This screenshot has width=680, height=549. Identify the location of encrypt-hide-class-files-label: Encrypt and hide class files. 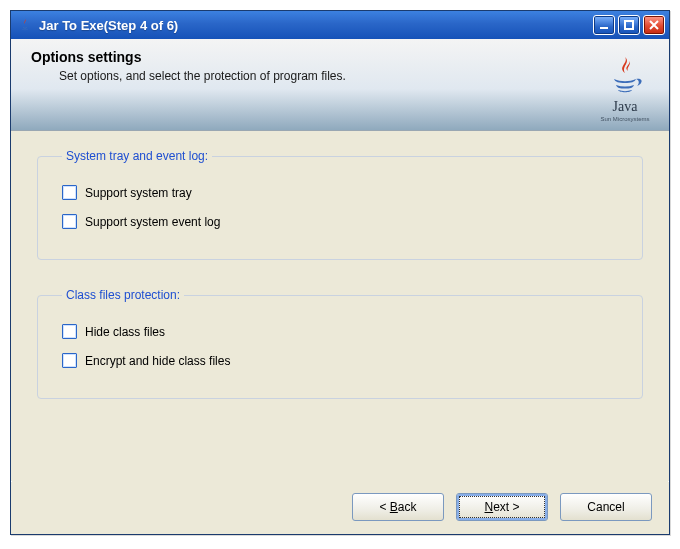
(158, 361).